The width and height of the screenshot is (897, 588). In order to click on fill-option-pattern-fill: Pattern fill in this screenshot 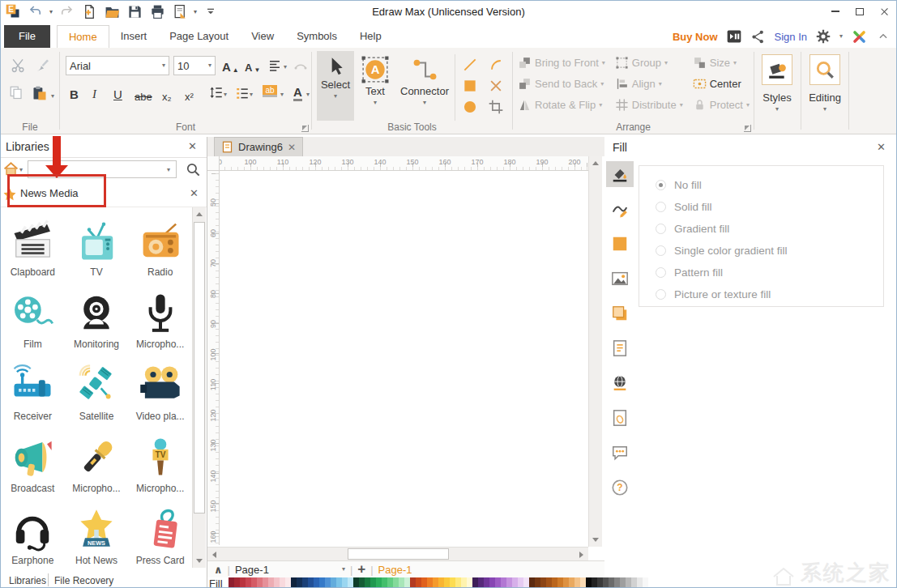, I will do `click(770, 272)`.